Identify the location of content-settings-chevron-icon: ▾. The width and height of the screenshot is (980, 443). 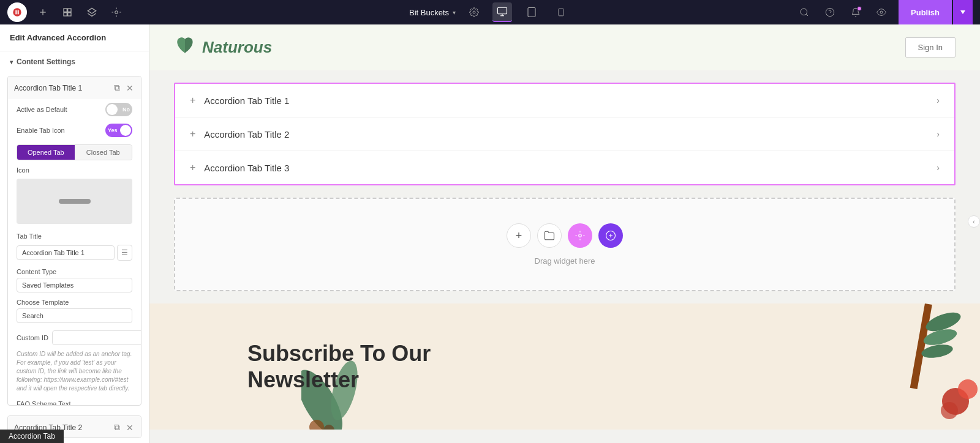
(11, 62).